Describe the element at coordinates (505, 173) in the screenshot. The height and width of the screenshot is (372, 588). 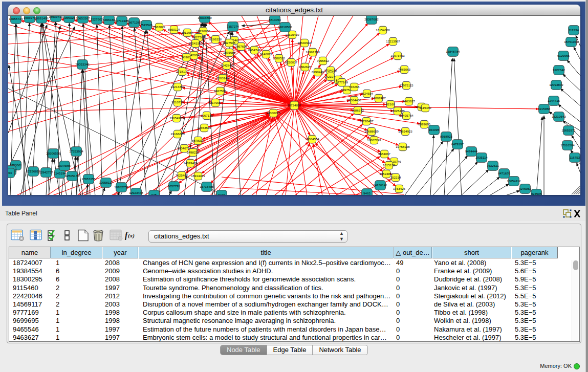
I see `svg-text: 8471676` at that location.